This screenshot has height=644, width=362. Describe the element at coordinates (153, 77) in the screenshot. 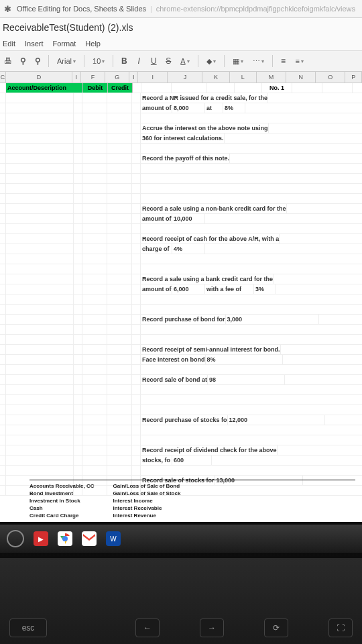

I see `col-I3: I` at that location.